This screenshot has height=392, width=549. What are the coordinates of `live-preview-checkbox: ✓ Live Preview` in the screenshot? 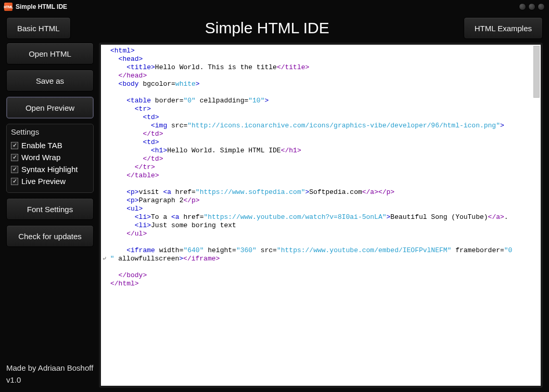 It's located at (50, 181).